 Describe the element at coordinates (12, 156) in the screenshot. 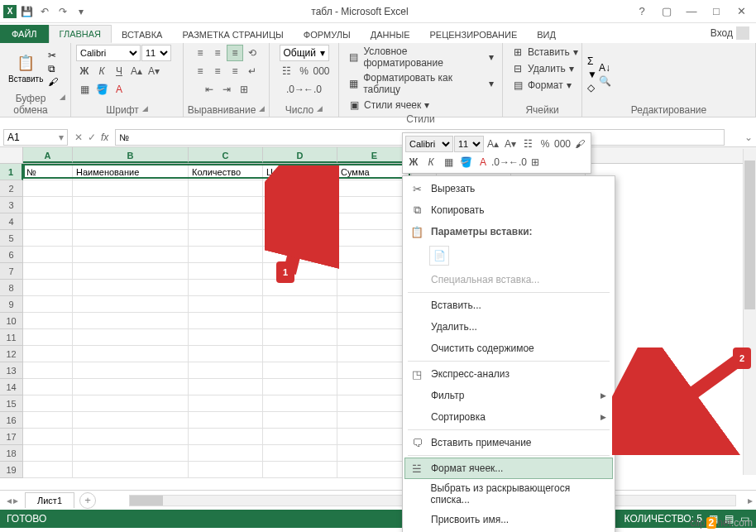

I see `select-all-corner` at that location.